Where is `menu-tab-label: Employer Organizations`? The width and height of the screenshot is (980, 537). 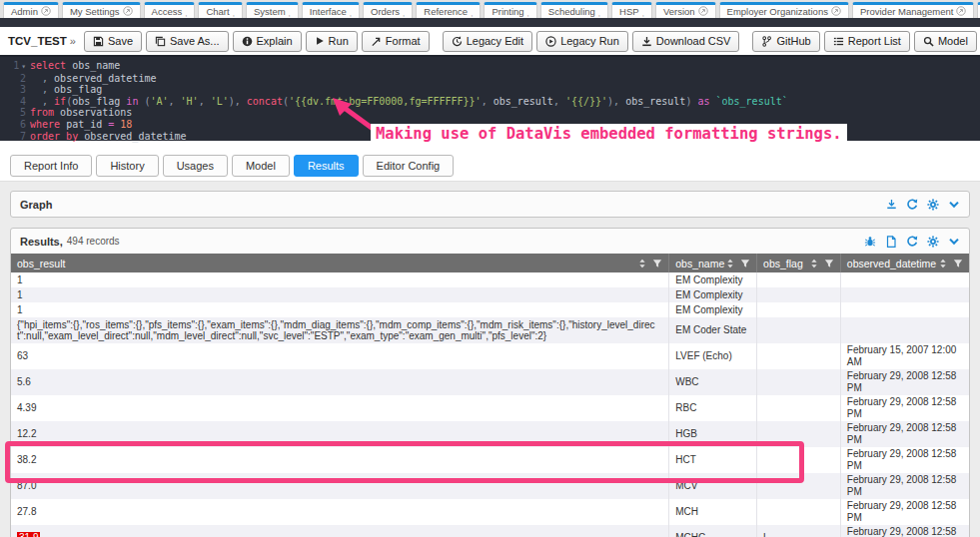 menu-tab-label: Employer Organizations is located at coordinates (777, 12).